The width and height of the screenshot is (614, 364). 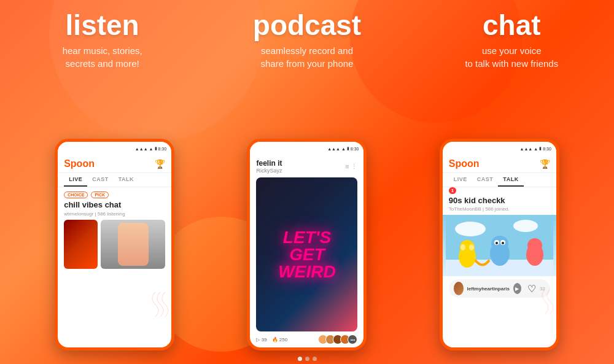 What do you see at coordinates (103, 41) in the screenshot?
I see `listen-section: listen hear music, stories,secrets and m…` at bounding box center [103, 41].